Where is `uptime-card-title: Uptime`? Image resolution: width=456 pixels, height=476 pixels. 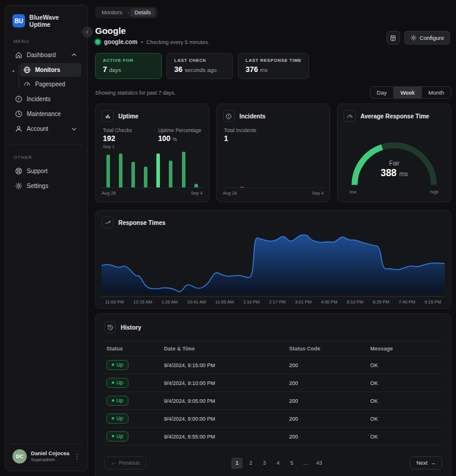
uptime-card-title: Uptime is located at coordinates (128, 117).